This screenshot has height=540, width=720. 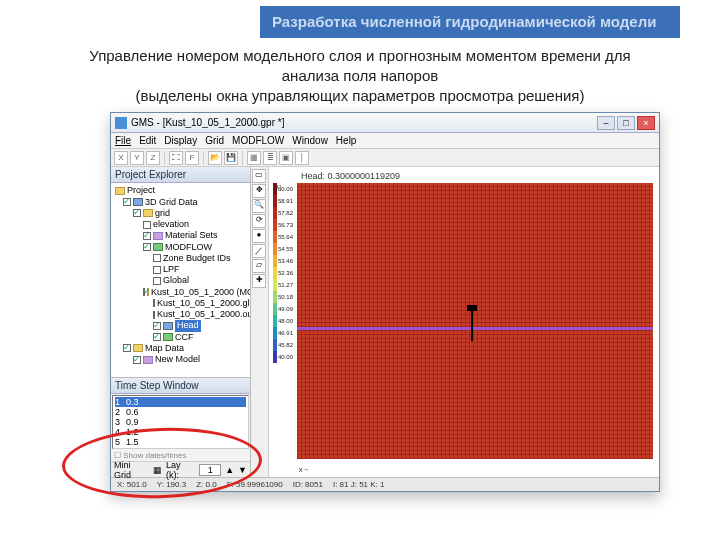 What do you see at coordinates (259, 206) in the screenshot?
I see `zoom-tool-icon: 🔍` at bounding box center [259, 206].